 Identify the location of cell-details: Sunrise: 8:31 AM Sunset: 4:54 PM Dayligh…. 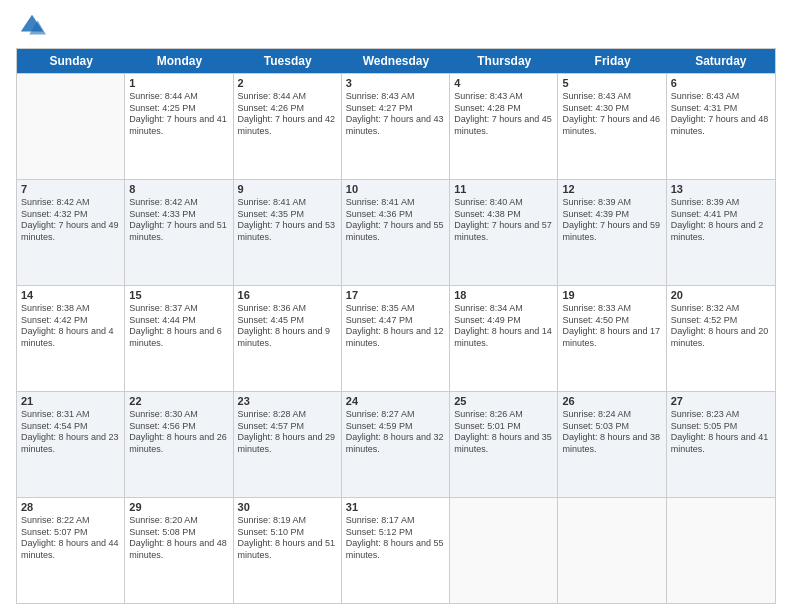
(70, 432).